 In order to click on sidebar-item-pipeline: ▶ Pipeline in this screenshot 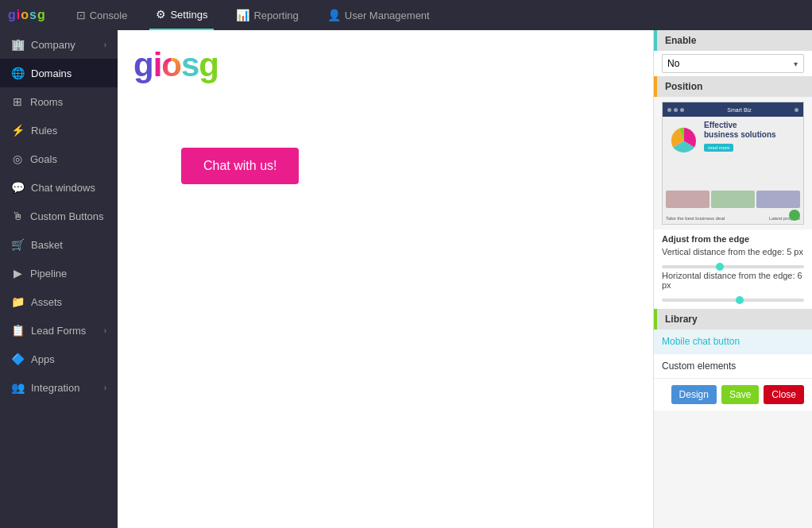, I will do `click(59, 273)`.